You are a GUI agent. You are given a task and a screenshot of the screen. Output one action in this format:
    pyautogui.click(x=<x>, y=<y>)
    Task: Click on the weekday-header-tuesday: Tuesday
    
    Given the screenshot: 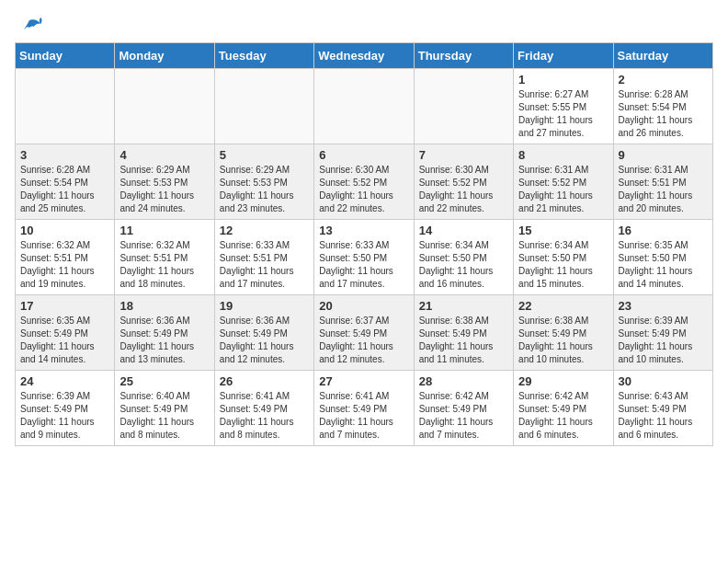 What is the action you would take?
    pyautogui.click(x=264, y=56)
    